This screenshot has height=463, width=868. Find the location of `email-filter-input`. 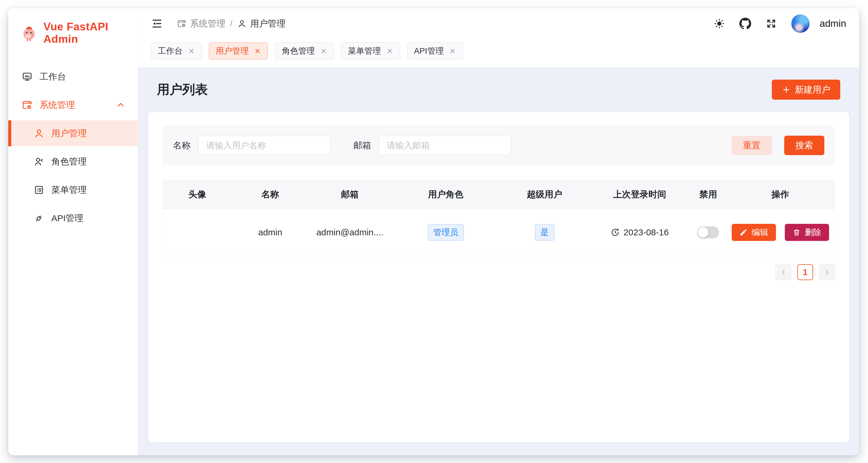

email-filter-input is located at coordinates (445, 145).